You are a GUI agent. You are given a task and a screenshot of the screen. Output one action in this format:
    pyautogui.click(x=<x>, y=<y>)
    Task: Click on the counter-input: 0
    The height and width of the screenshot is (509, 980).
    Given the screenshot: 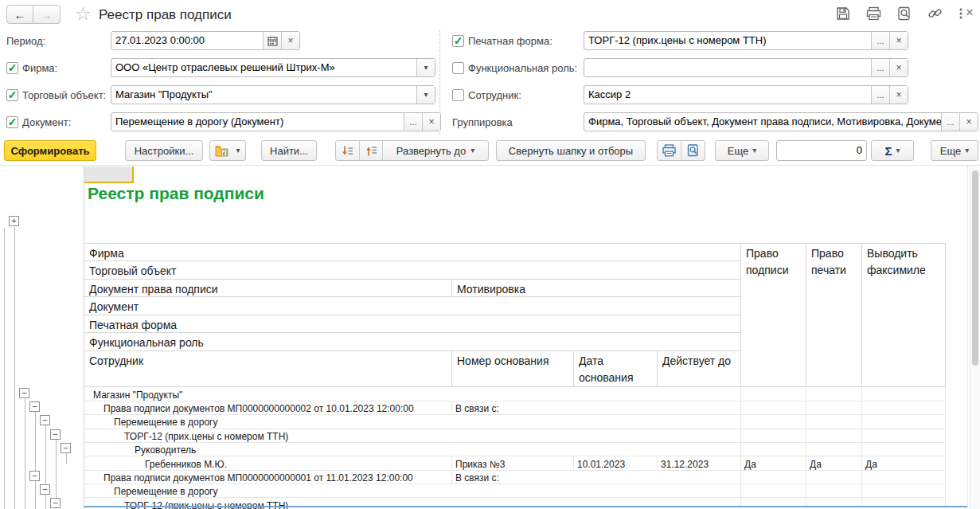 What is the action you would take?
    pyautogui.click(x=822, y=151)
    